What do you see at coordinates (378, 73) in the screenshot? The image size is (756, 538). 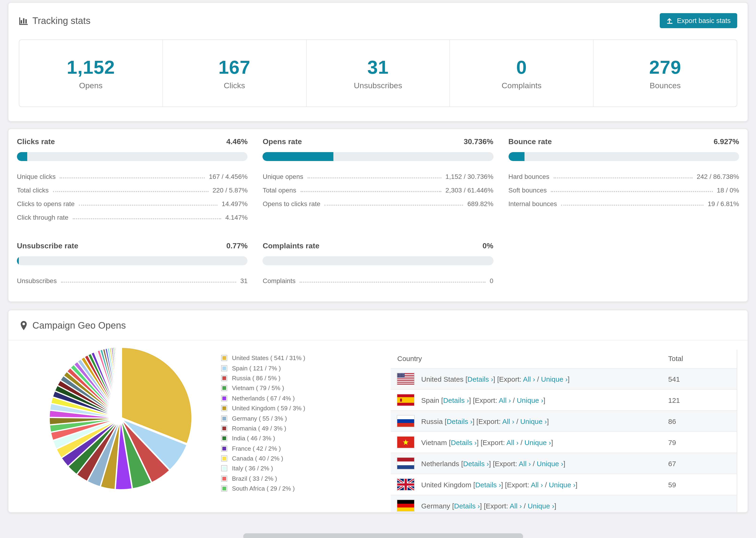 I see `stat-unsubscribes: 31Unsubscribes` at bounding box center [378, 73].